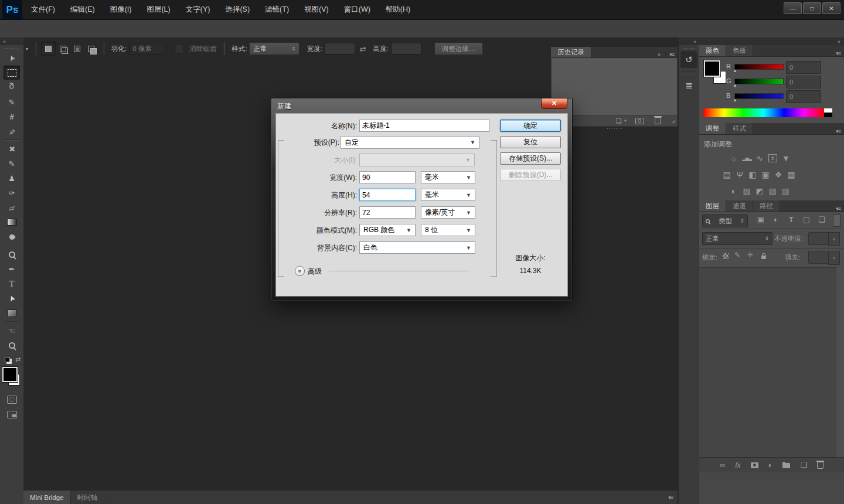  I want to click on layers-scrollbar, so click(840, 362).